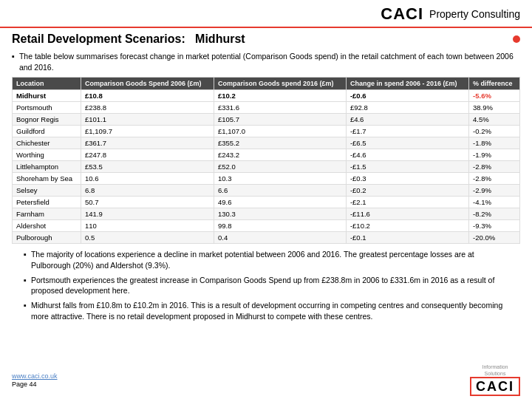  I want to click on cell-location: Littlehampton, so click(47, 167).